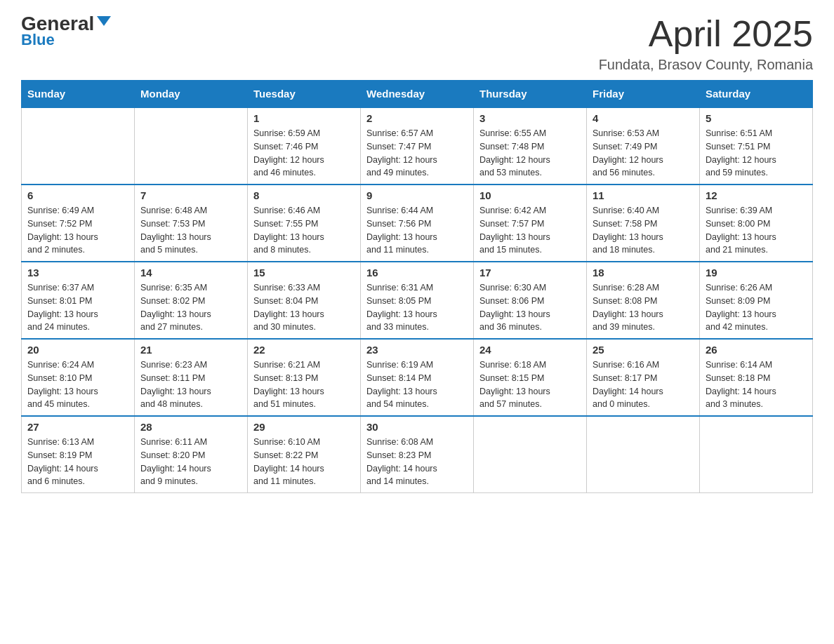 The image size is (834, 644). I want to click on calendar-cell: 7Sunrise: 6:48 AM Sunset: 7:53 PM Daylig…, so click(191, 223).